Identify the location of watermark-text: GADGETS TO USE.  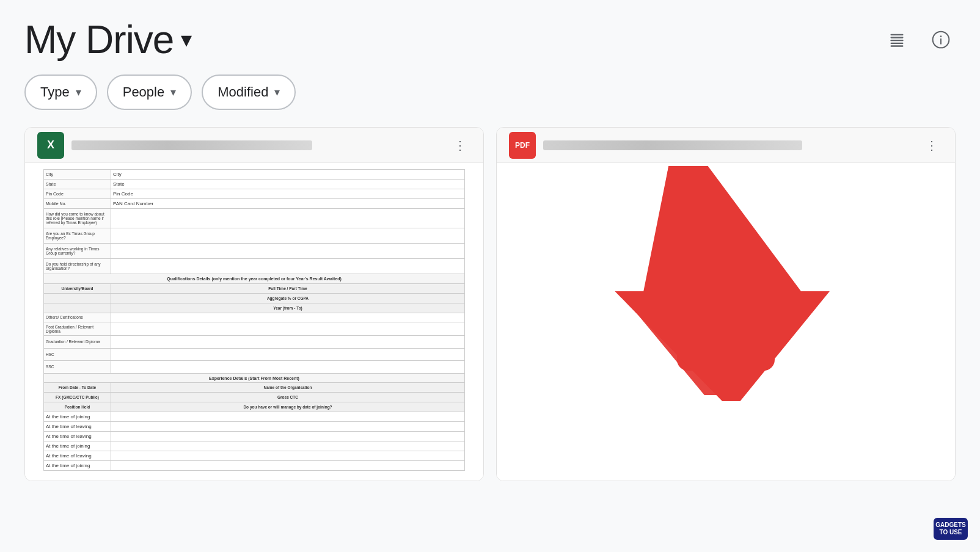
(951, 529).